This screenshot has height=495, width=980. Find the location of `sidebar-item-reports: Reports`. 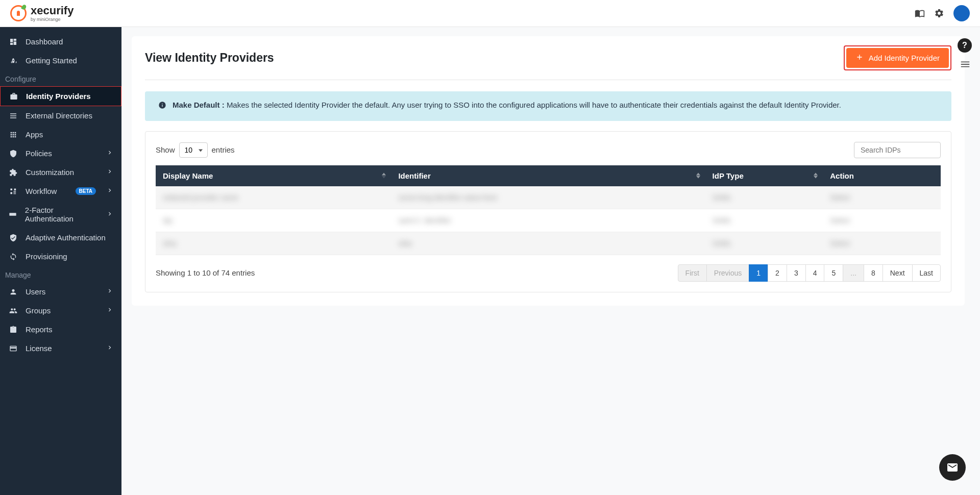

sidebar-item-reports: Reports is located at coordinates (61, 330).